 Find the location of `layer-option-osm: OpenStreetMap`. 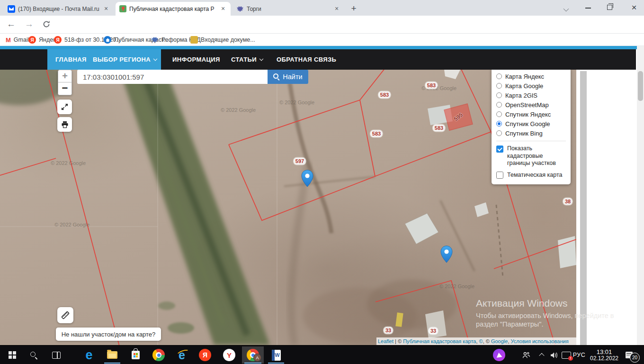

layer-option-osm: OpenStreetMap is located at coordinates (531, 105).